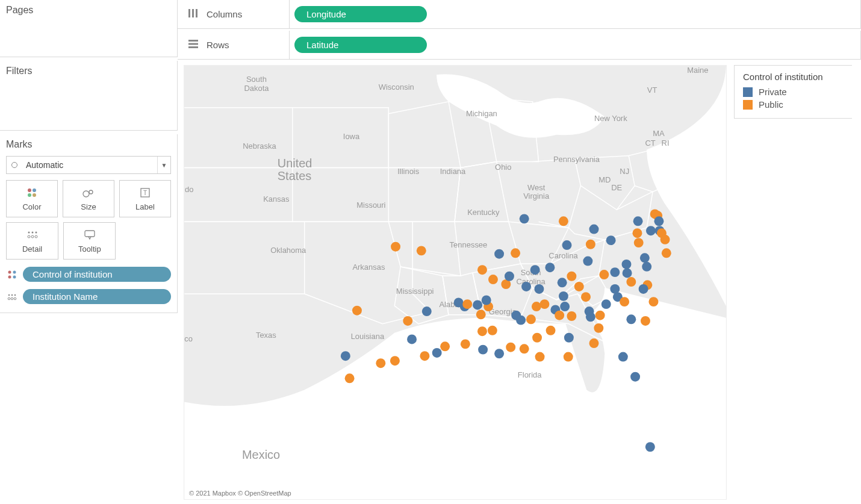  I want to click on columns-pill: Longitude, so click(361, 14).